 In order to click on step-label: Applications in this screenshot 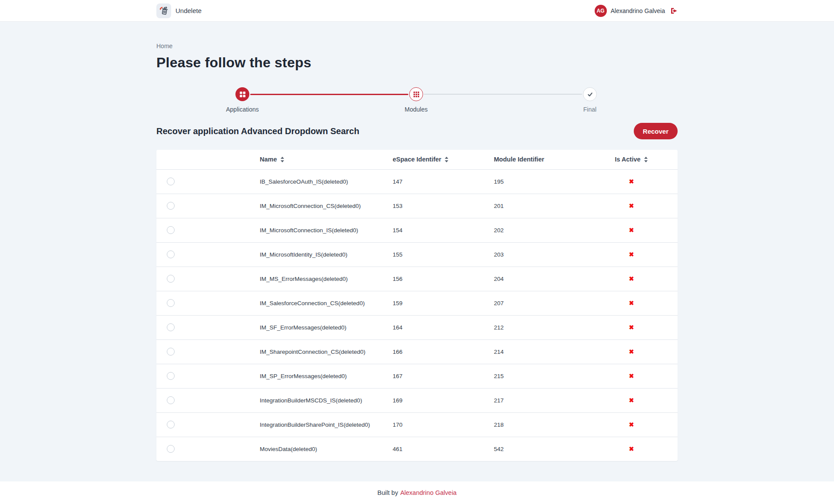, I will do `click(242, 109)`.